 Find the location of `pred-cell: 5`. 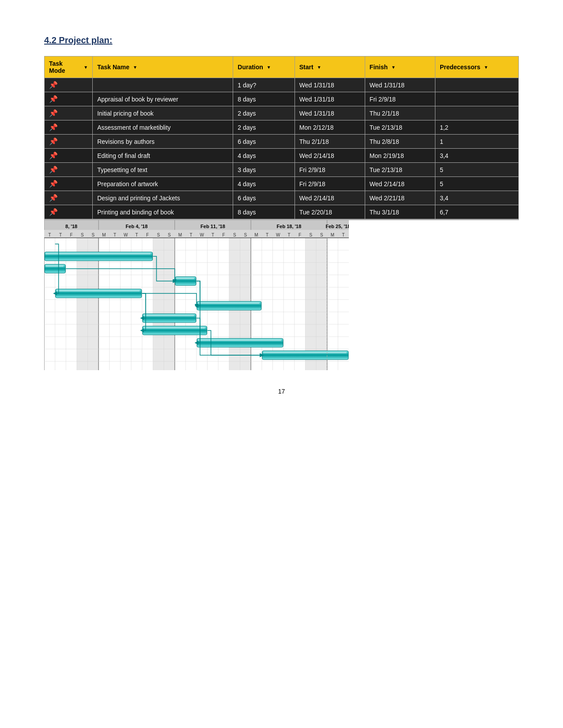

pred-cell: 5 is located at coordinates (477, 170).